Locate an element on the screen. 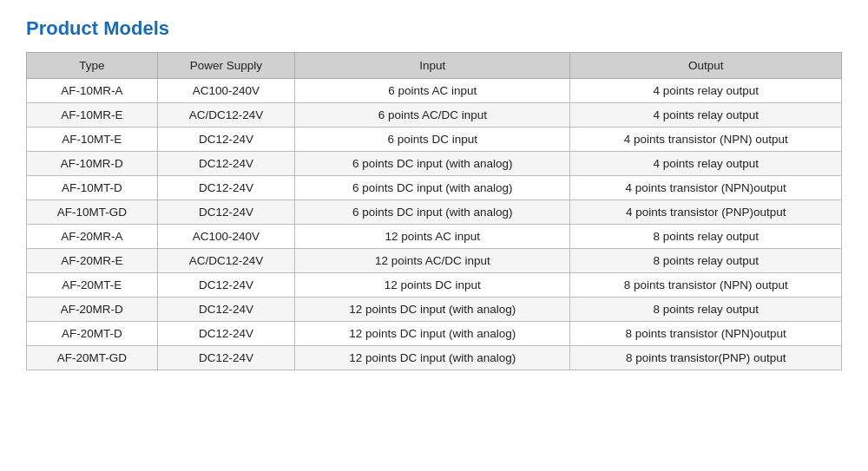 The width and height of the screenshot is (868, 471). cell-r0-c1: AC100-240V is located at coordinates (226, 91).